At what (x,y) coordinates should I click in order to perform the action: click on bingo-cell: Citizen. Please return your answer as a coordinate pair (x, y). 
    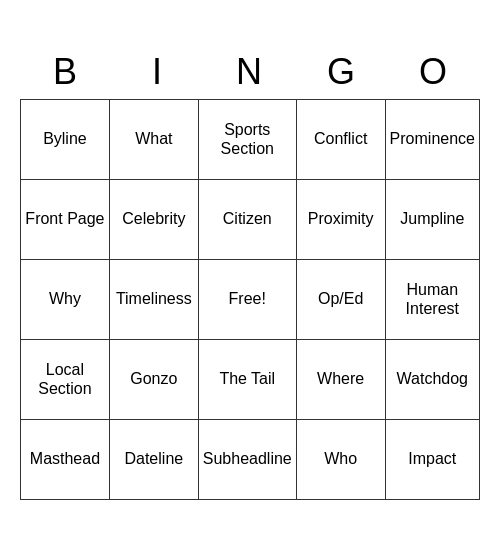
    Looking at the image, I should click on (248, 220).